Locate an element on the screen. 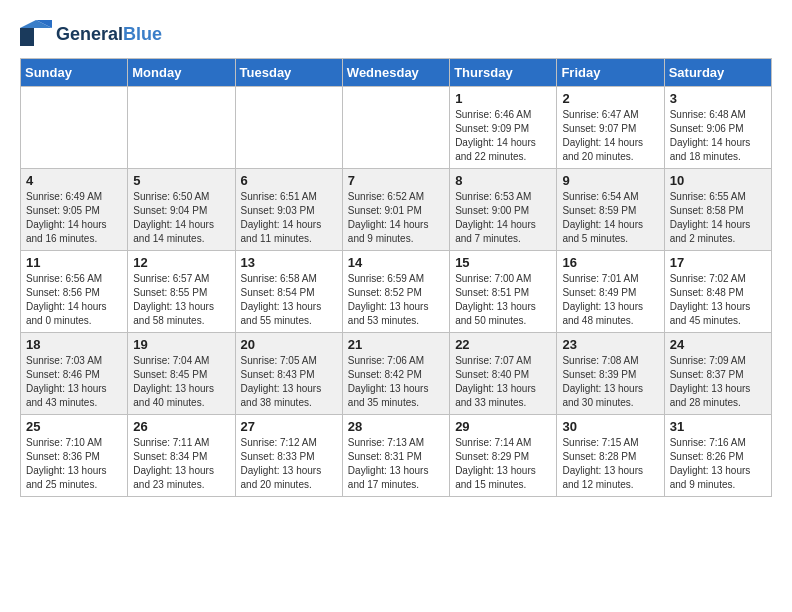 The width and height of the screenshot is (792, 612). weekday-header-friday: Friday is located at coordinates (610, 73).